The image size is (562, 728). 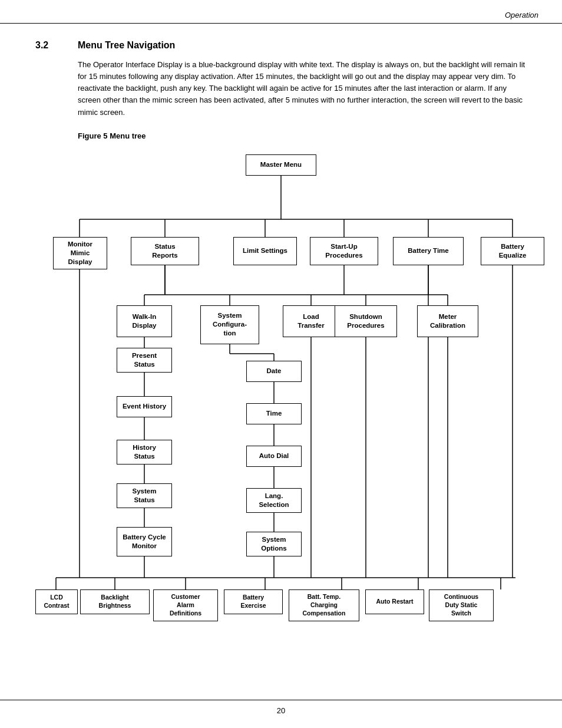 What do you see at coordinates (80, 253) in the screenshot?
I see `node-monitor-mimic: Monitor Mimic Display` at bounding box center [80, 253].